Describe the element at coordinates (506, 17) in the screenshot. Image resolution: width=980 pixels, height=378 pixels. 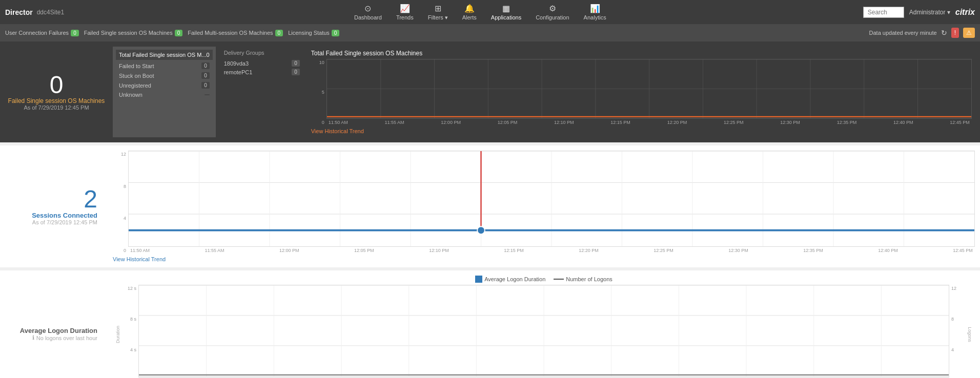
I see `nav-label-applications: Applications` at that location.